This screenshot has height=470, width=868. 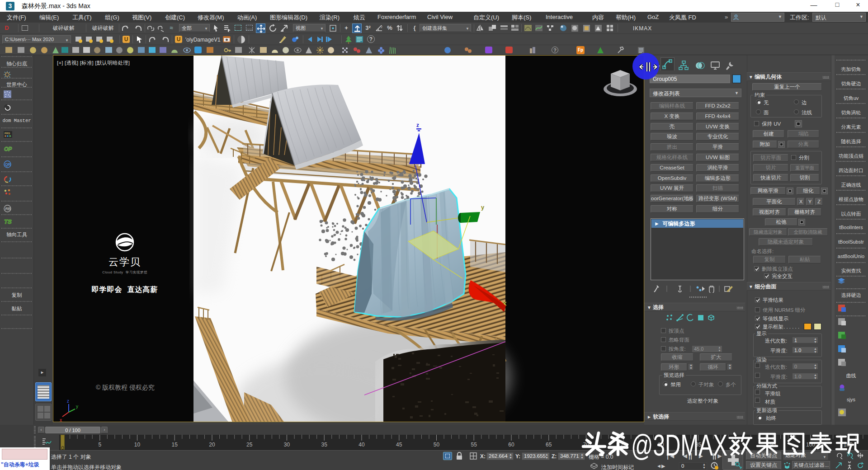 What do you see at coordinates (549, 445) in the screenshot?
I see `svg-text: 65` at bounding box center [549, 445].